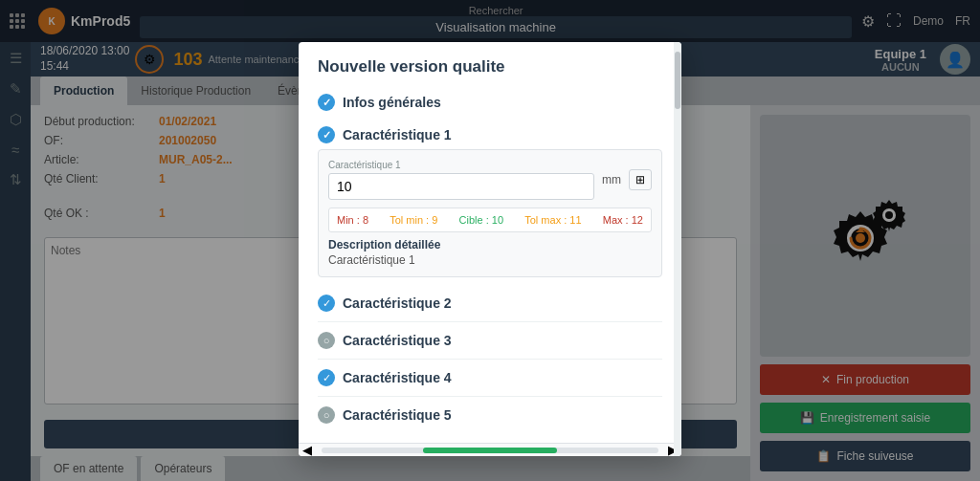 This screenshot has height=481, width=980. What do you see at coordinates (490, 340) in the screenshot?
I see `charac3-row: ○ Caractéristique 3` at bounding box center [490, 340].